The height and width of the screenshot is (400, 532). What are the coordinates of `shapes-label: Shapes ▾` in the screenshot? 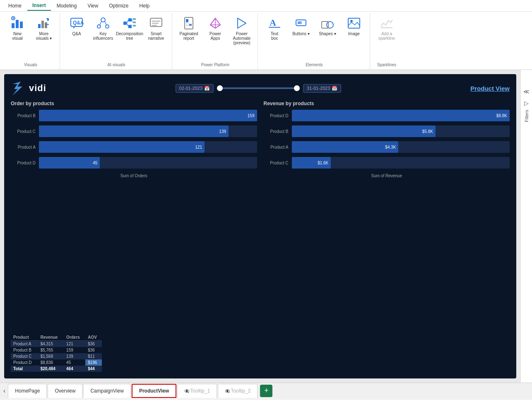 It's located at (327, 34).